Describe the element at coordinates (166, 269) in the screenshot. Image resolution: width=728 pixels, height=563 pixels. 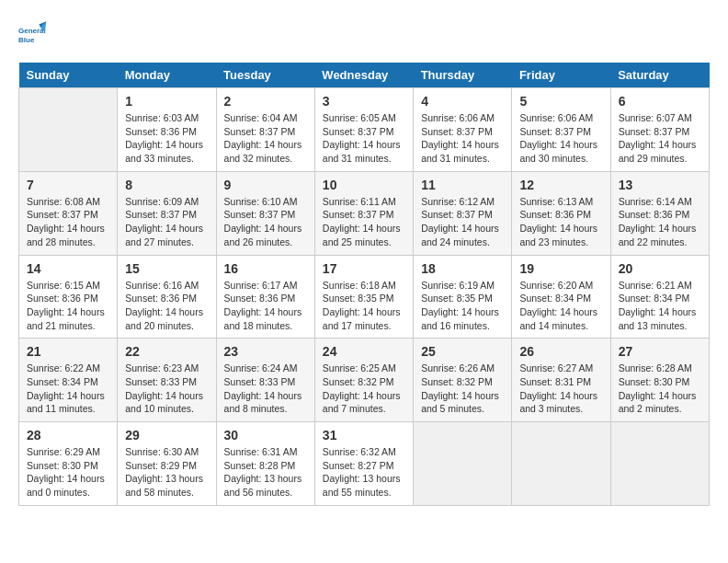
I see `day-number: 15` at that location.